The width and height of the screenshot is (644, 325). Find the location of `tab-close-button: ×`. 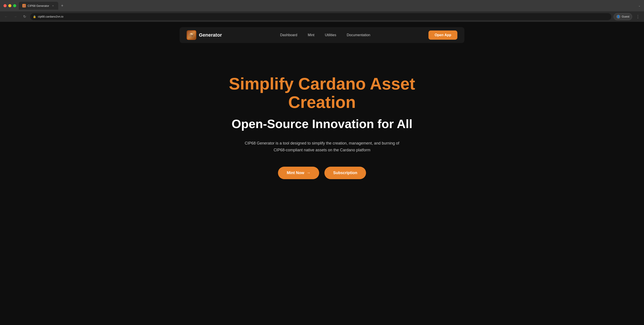

tab-close-button: × is located at coordinates (53, 6).